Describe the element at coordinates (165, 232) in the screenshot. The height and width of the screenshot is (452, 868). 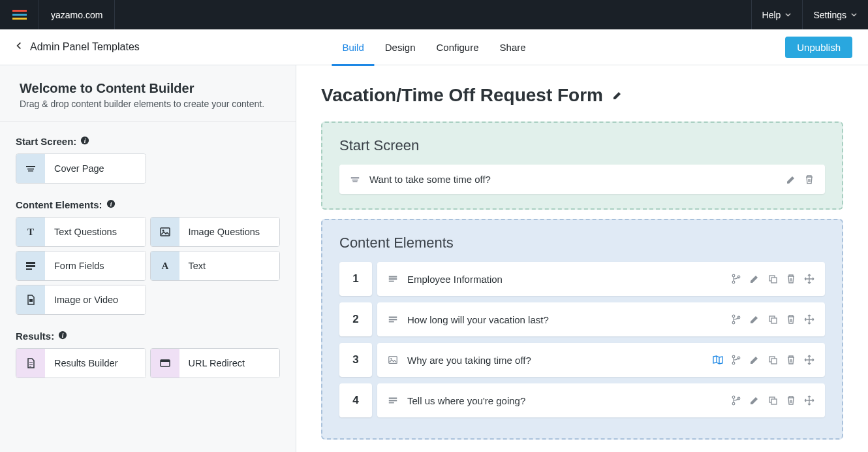
I see `image-questions-icon` at that location.